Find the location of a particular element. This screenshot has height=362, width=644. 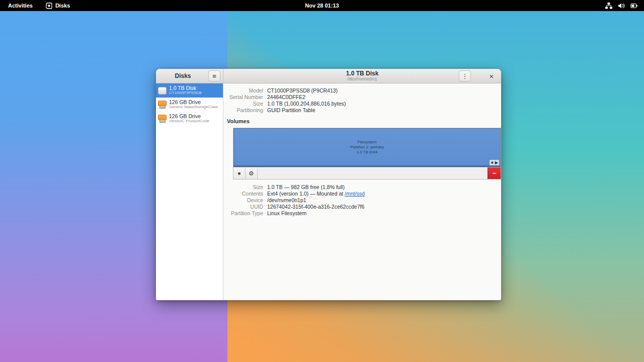

drive-menu-button: ⋮ is located at coordinates (465, 76).